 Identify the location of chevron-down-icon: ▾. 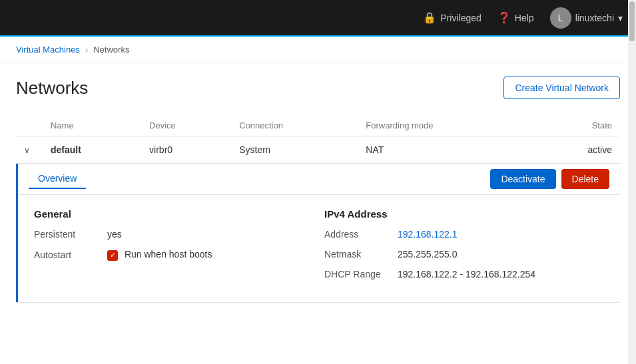
(621, 18).